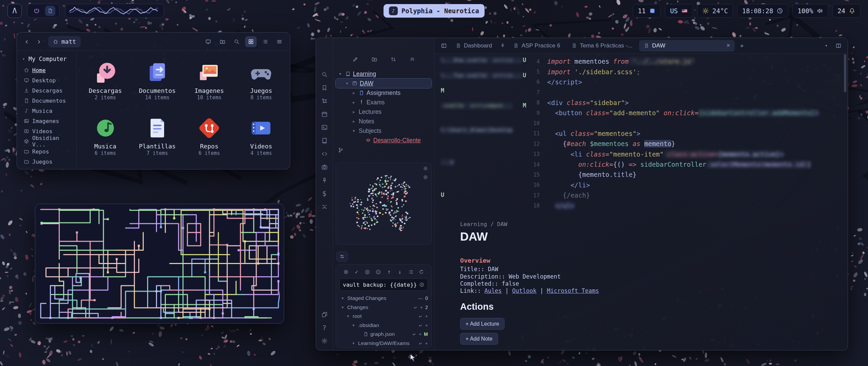  Describe the element at coordinates (380, 285) in the screenshot. I see `commit-message-input` at that location.